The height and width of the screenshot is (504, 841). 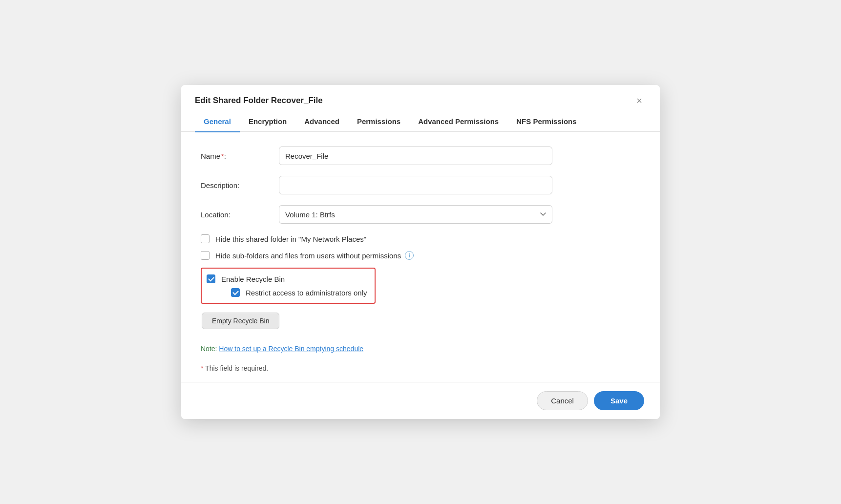 I want to click on required-note: * This field is required., so click(x=420, y=368).